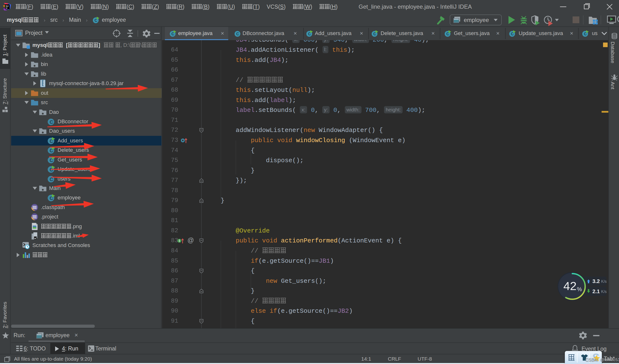 The width and height of the screenshot is (619, 364). What do you see at coordinates (7, 6) in the screenshot?
I see `svg-text: IJ` at bounding box center [7, 6].